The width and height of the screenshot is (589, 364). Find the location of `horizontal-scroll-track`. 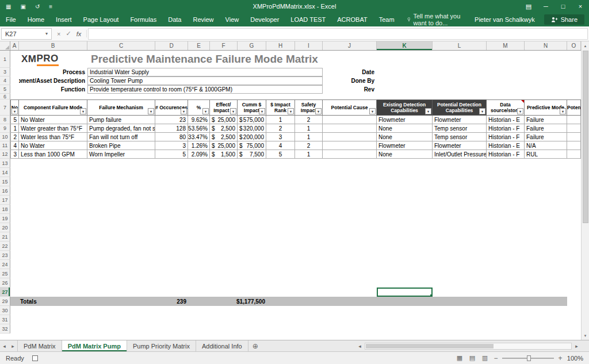

horizontal-scroll-track is located at coordinates (468, 346).